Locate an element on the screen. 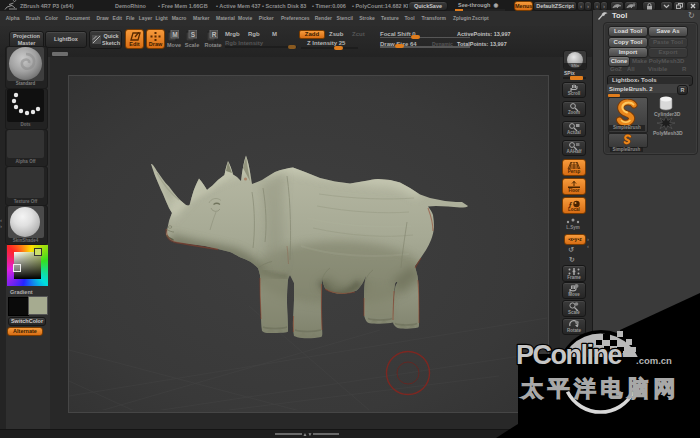  svg-text: M is located at coordinates (174, 34).